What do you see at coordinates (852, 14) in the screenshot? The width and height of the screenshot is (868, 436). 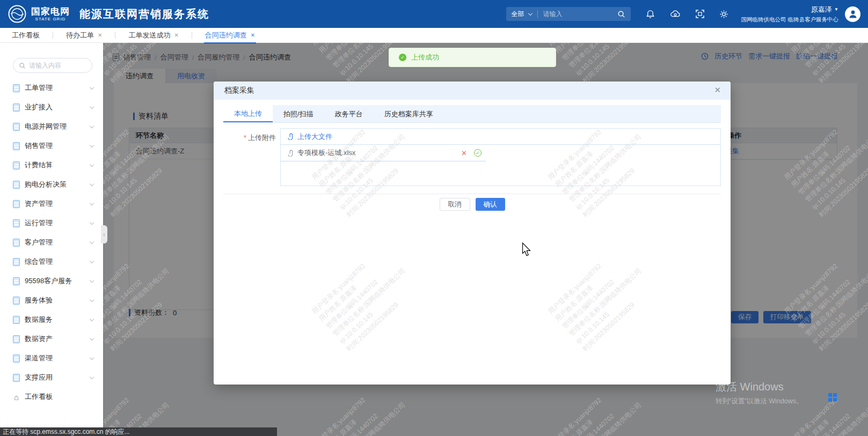 I see `avatar` at bounding box center [852, 14].